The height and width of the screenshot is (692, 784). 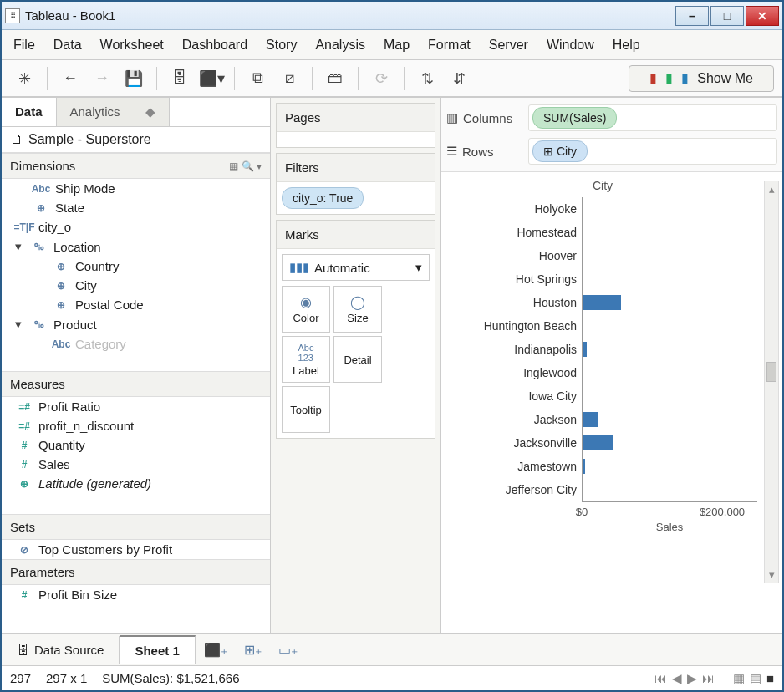 I want to click on maximize-button: □, so click(x=727, y=16).